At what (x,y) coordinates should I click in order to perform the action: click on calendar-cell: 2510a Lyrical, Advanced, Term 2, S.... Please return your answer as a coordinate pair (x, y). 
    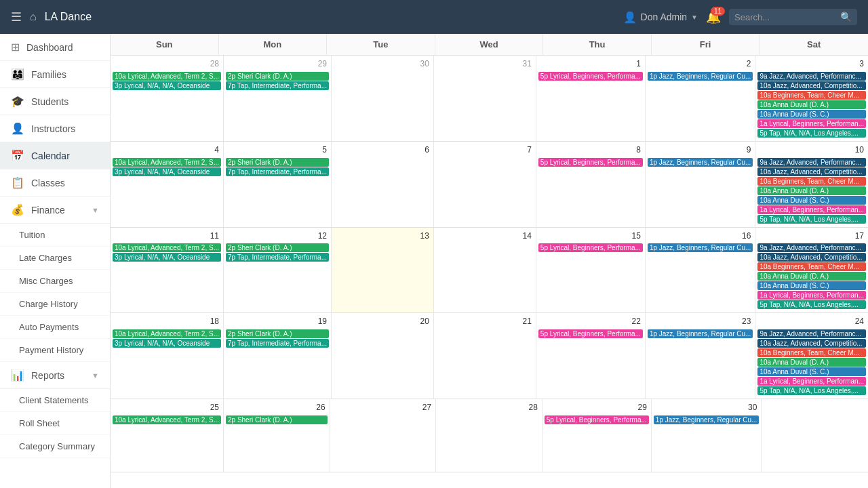
    Looking at the image, I should click on (167, 435).